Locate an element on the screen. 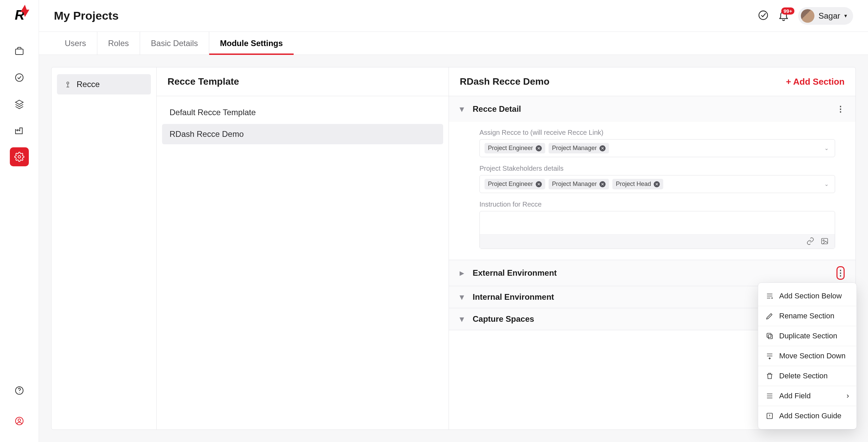  section-title: Recce Detail is located at coordinates (497, 109).